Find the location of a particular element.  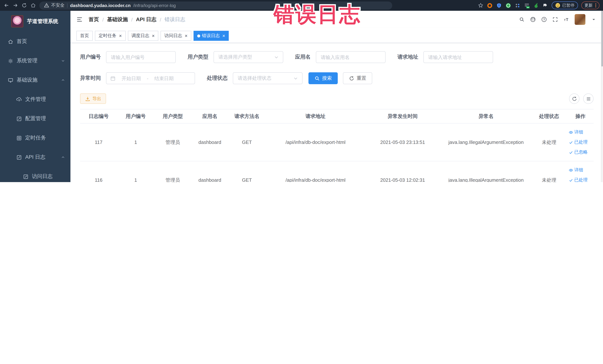

app-title: 芋道管理系统 is located at coordinates (43, 21).